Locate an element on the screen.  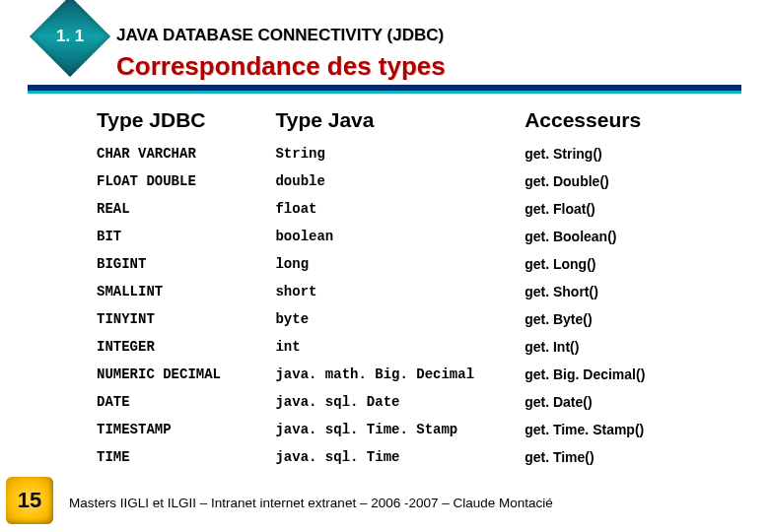
cell-accessor: get. Time. Stamp() is located at coordinates (624, 430).